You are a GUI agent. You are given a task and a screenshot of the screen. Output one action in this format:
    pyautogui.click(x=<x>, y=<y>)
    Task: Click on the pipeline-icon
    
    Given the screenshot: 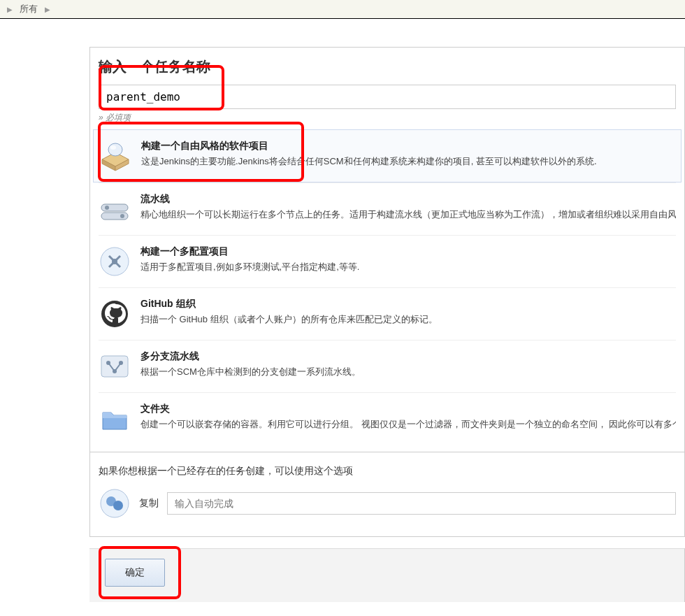 What is the action you would take?
    pyautogui.click(x=115, y=209)
    